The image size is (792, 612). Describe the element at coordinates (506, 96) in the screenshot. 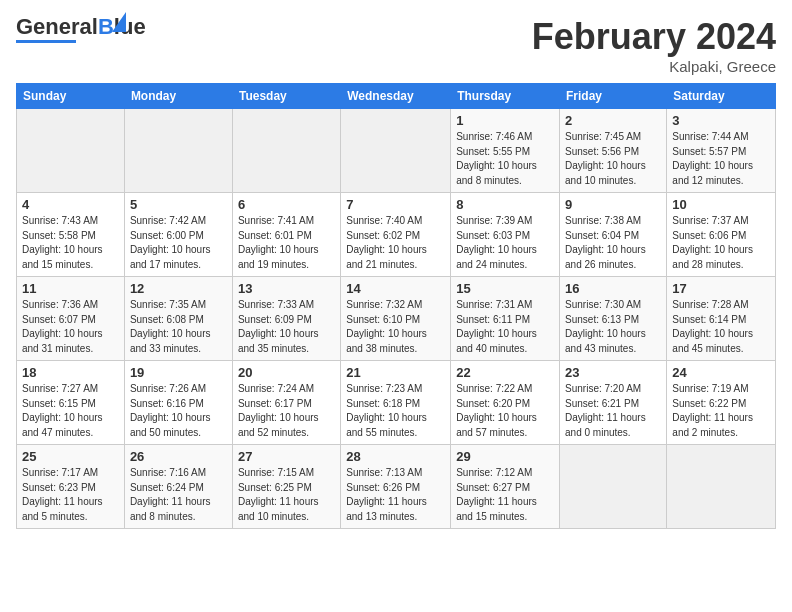

I see `col-header-thursday: Thursday` at that location.